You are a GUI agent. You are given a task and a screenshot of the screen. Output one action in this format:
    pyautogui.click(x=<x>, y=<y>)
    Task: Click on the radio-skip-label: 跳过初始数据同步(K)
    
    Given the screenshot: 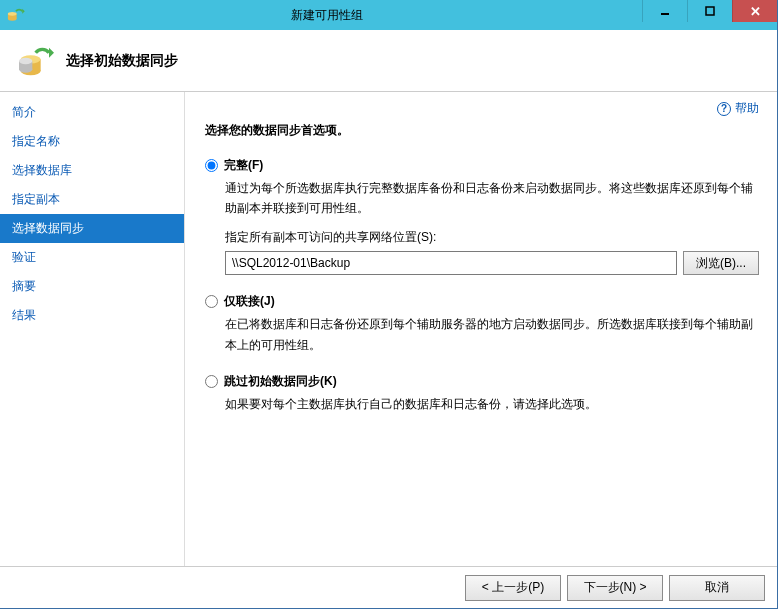 What is the action you would take?
    pyautogui.click(x=280, y=382)
    